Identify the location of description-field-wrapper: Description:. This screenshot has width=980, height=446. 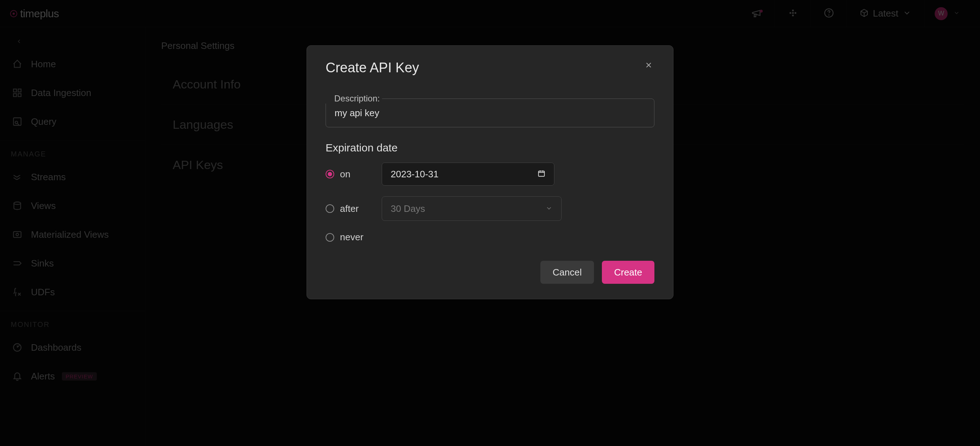
(490, 108).